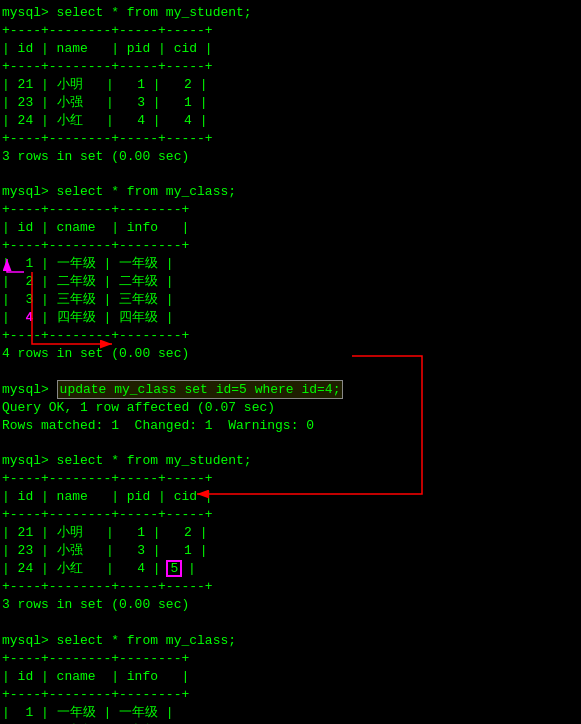 This screenshot has width=581, height=724. Describe the element at coordinates (292, 515) in the screenshot. I see `line-29: +----+--------+-----+-----+` at that location.